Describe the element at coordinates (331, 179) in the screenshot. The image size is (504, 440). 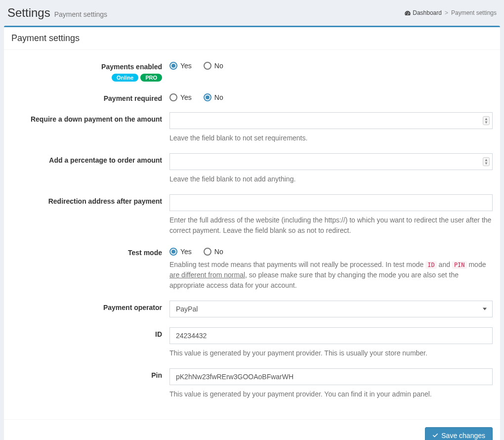
I see `help-add-percentage: Leave the field blank to not add anythin…` at that location.